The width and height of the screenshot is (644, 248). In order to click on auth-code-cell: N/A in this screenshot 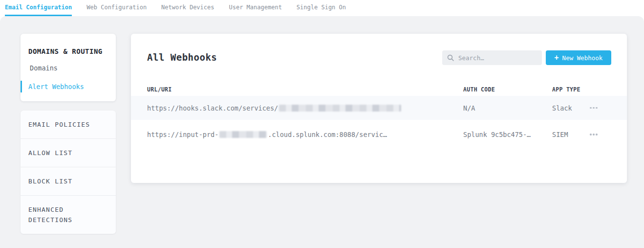, I will do `click(508, 108)`.